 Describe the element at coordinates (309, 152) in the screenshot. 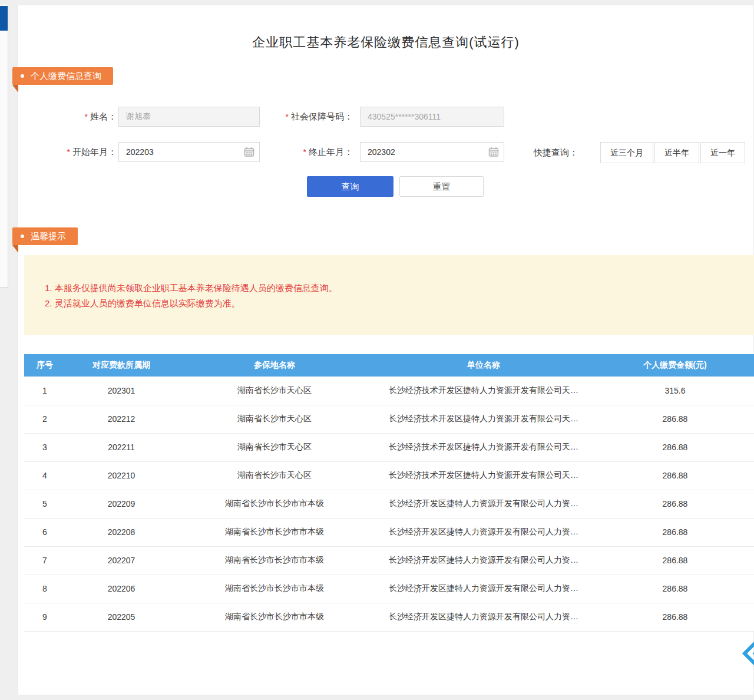

I see `end-date-label: *终止年月：` at that location.